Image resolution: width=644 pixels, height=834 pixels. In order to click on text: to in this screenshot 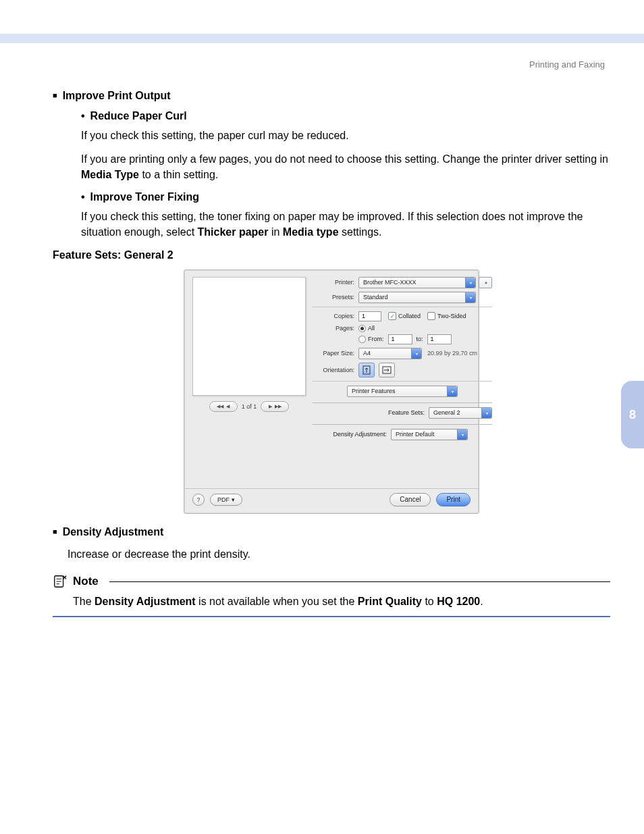, I will do `click(429, 601)`.